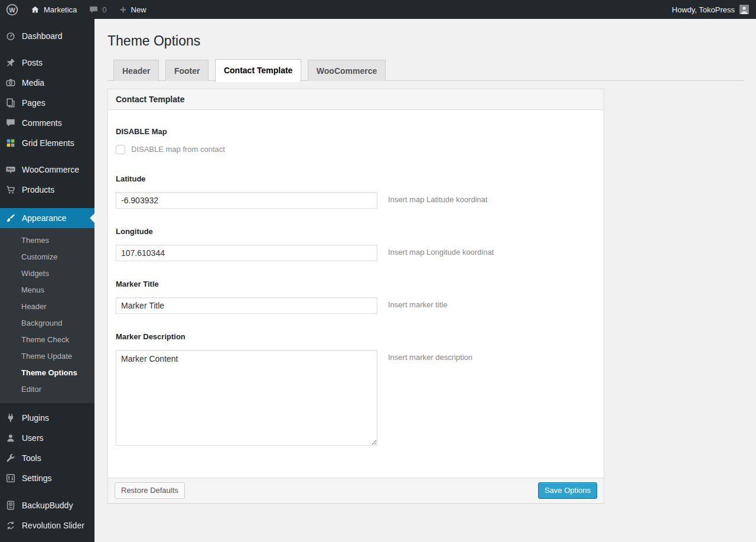  I want to click on sidebar-item-label: Users, so click(33, 438).